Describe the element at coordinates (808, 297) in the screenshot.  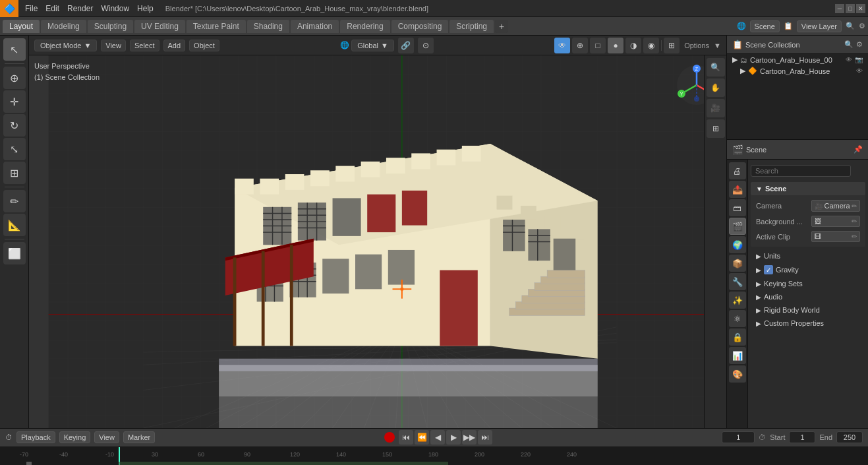
I see `audio-section: ▶ Audio` at that location.